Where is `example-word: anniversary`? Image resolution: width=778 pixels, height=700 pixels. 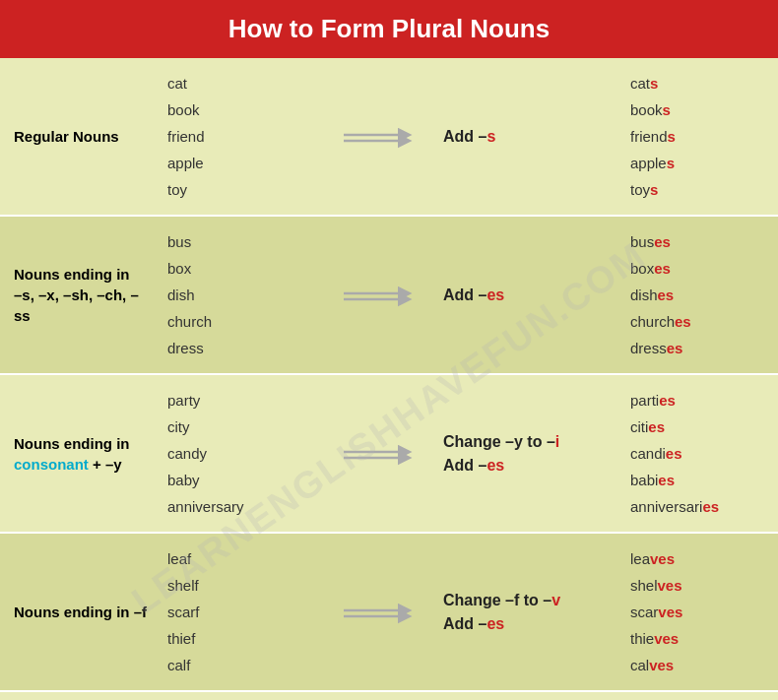 example-word: anniversary is located at coordinates (206, 506).